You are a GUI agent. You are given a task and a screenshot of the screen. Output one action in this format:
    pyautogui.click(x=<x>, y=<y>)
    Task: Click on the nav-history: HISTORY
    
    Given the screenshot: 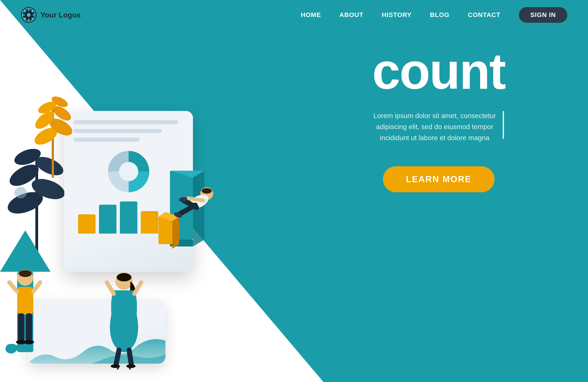 What is the action you would take?
    pyautogui.click(x=397, y=15)
    